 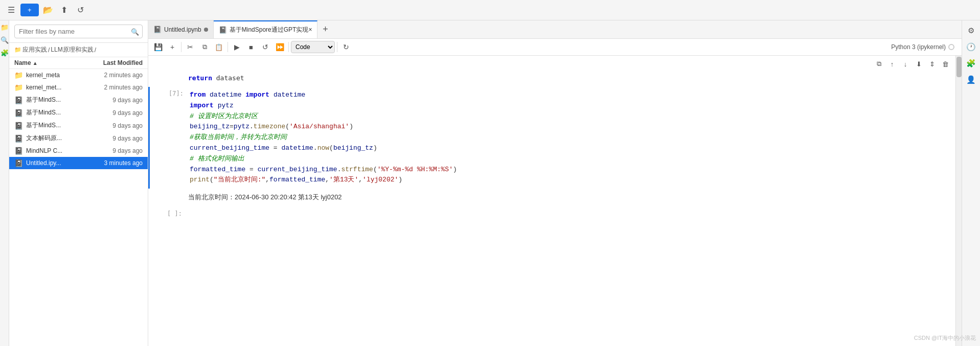 What do you see at coordinates (265, 47) in the screenshot?
I see `restart-button: ↺` at bounding box center [265, 47].